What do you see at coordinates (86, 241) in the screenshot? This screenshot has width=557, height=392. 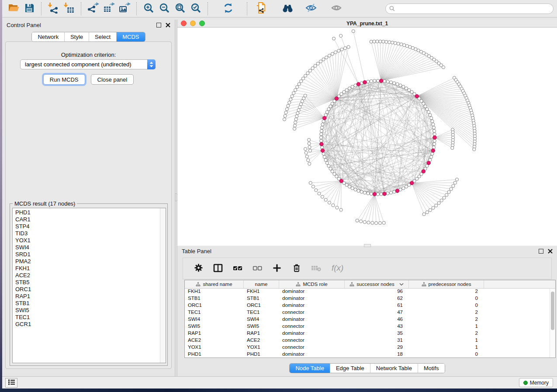 I see `mcds-result-item: YOX1` at bounding box center [86, 241].